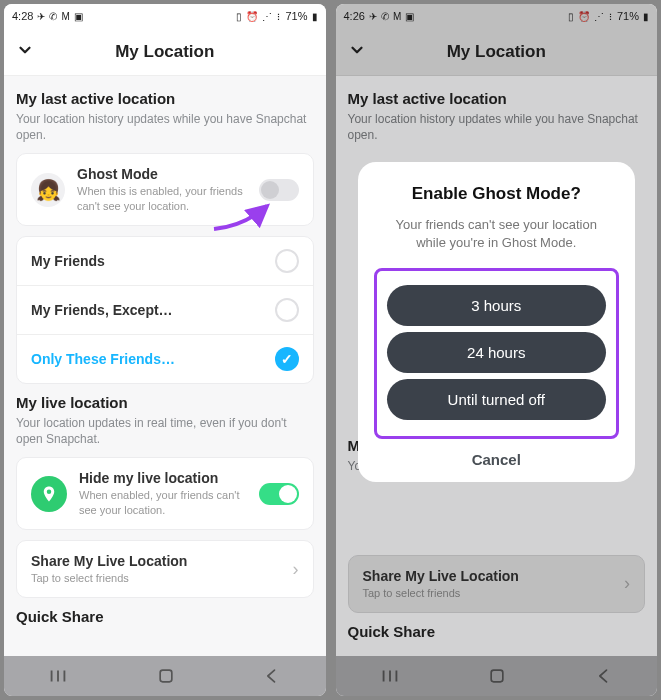 Image resolution: width=661 pixels, height=700 pixels. Describe the element at coordinates (165, 261) in the screenshot. I see `option-my-friends: My Friends` at that location.